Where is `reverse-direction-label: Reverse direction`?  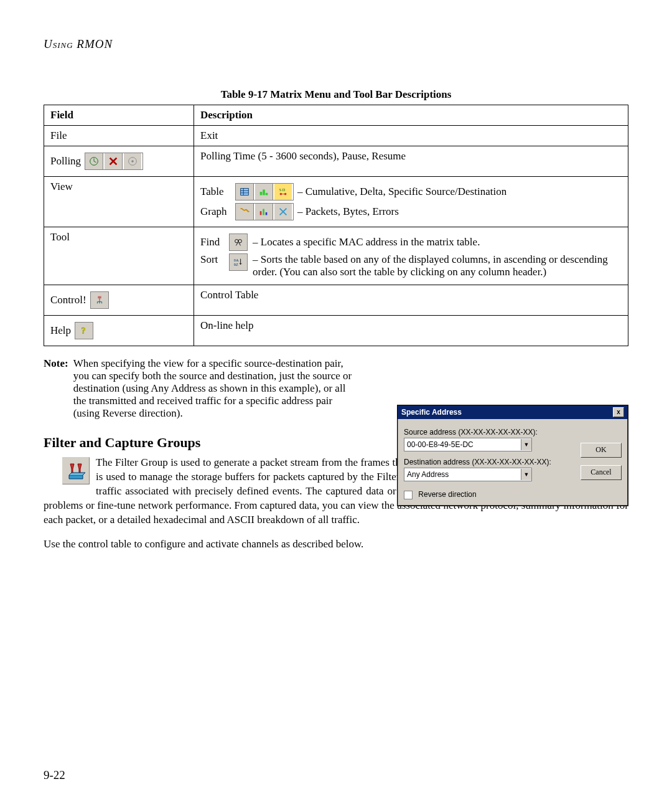 reverse-direction-label: Reverse direction is located at coordinates (447, 494).